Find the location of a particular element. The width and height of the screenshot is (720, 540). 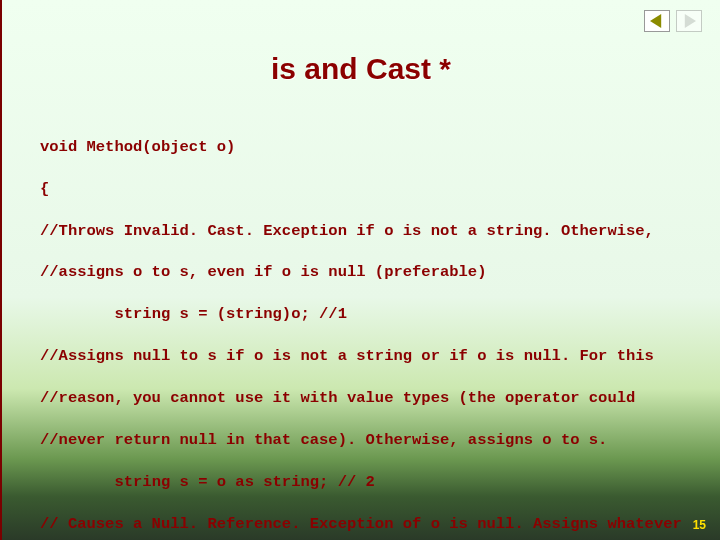

code-line: //Assigns null to s if o is not a string… is located at coordinates (361, 356).